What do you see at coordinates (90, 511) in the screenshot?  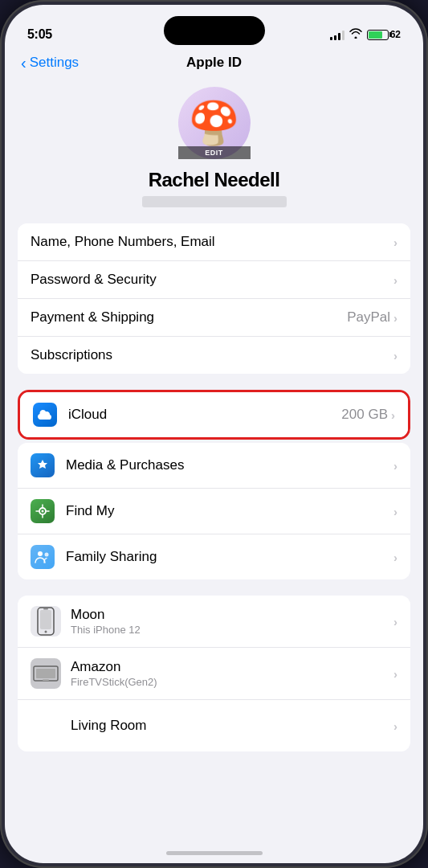 I see `find-my-label: Find My` at bounding box center [90, 511].